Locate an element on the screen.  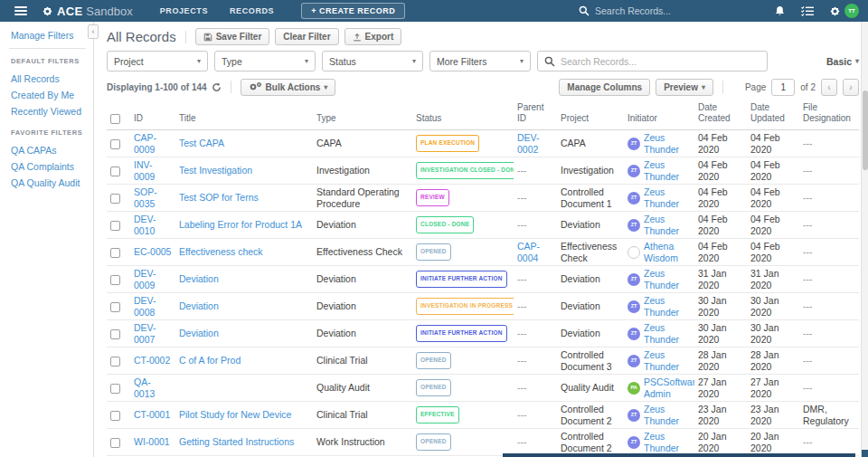
sidebar-collapse-icon: ‹ is located at coordinates (93, 32).